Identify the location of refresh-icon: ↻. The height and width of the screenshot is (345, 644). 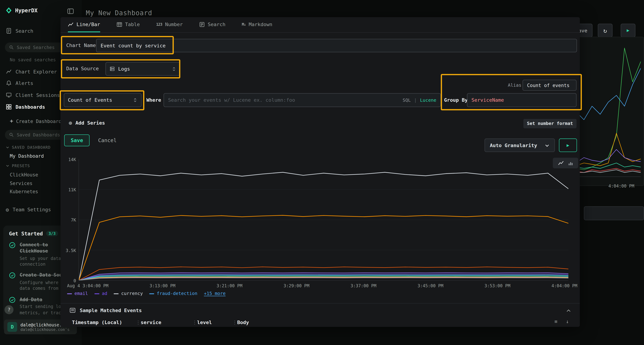
(606, 30).